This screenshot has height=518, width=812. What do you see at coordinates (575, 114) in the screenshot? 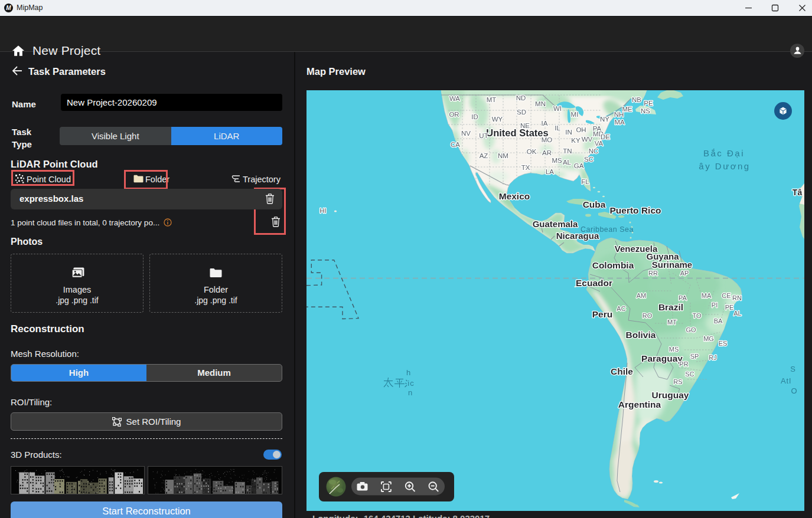
I see `svg-text: MI` at bounding box center [575, 114].